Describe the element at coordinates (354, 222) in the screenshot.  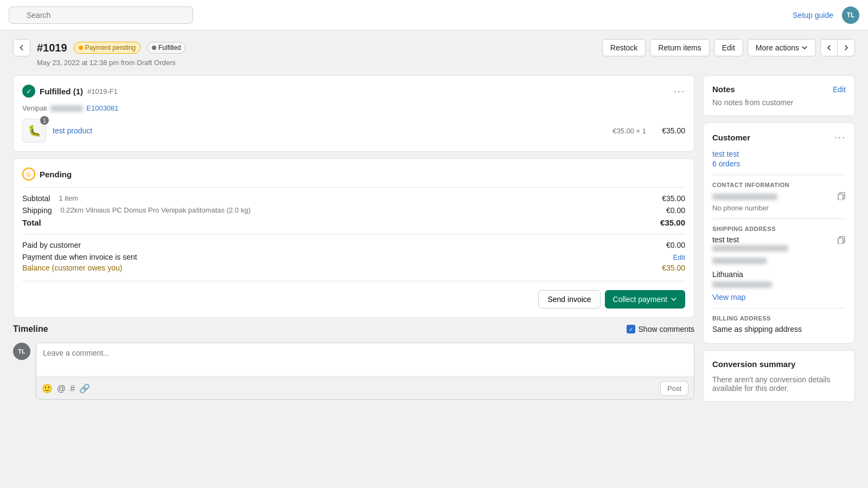
I see `total-row: Total €35.00` at that location.